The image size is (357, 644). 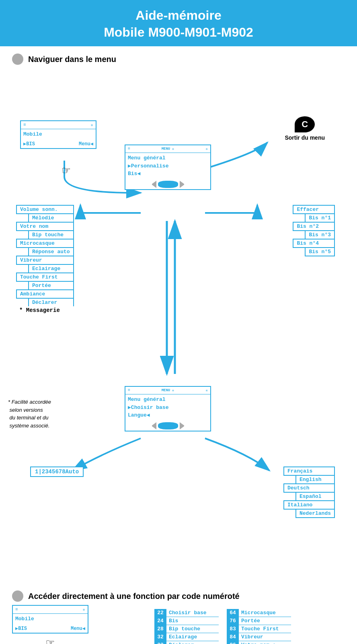 I want to click on menu-item-bis-n3: Bis n°3, so click(x=320, y=235).